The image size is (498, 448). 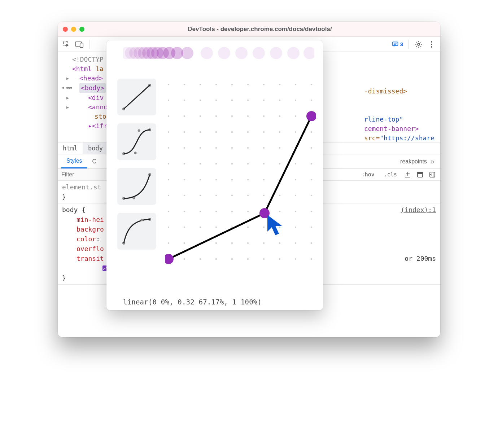 What do you see at coordinates (90, 258) in the screenshot?
I see `prop-transition: transit` at bounding box center [90, 258].